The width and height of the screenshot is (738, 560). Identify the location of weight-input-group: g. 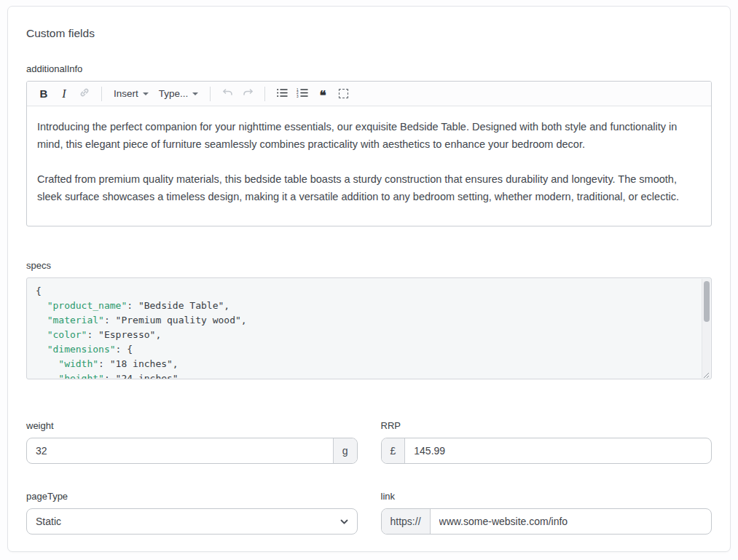
(192, 451).